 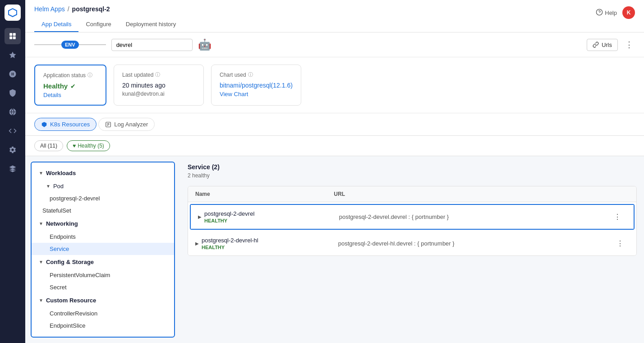 What do you see at coordinates (70, 75) in the screenshot?
I see `application-status-label: Application status ⓘ` at bounding box center [70, 75].